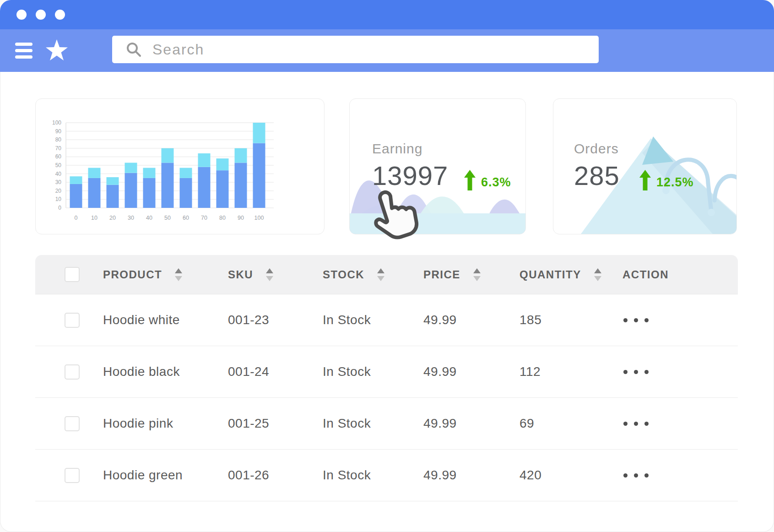  What do you see at coordinates (410, 176) in the screenshot?
I see `earning-value: 13997` at bounding box center [410, 176].